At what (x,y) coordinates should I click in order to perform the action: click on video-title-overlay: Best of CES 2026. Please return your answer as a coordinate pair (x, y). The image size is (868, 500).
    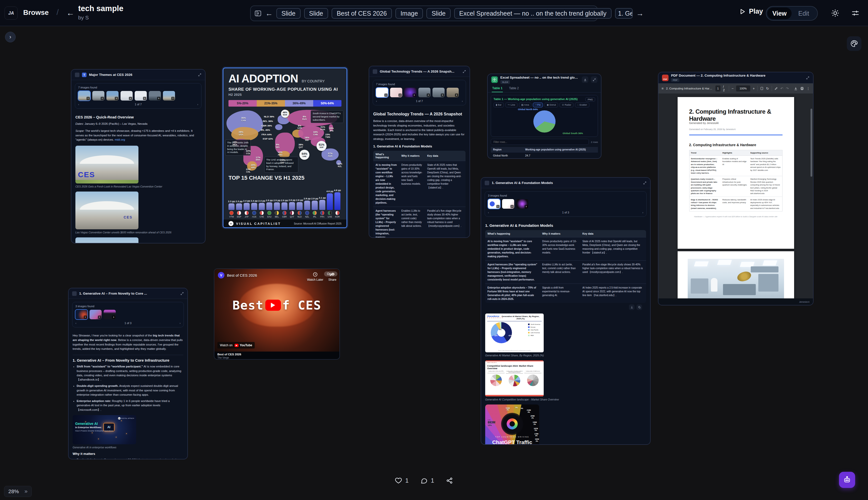
    Looking at the image, I should click on (242, 275).